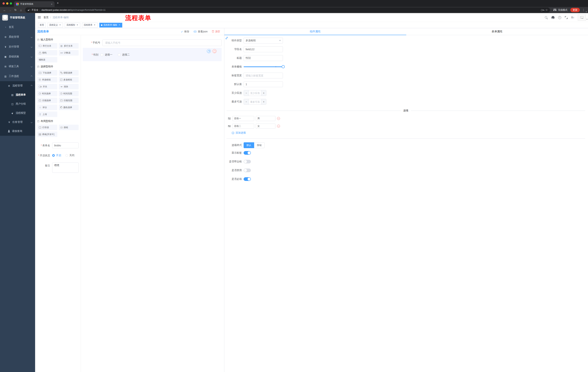  I want to click on palette-item-upload: 上传, so click(47, 114).